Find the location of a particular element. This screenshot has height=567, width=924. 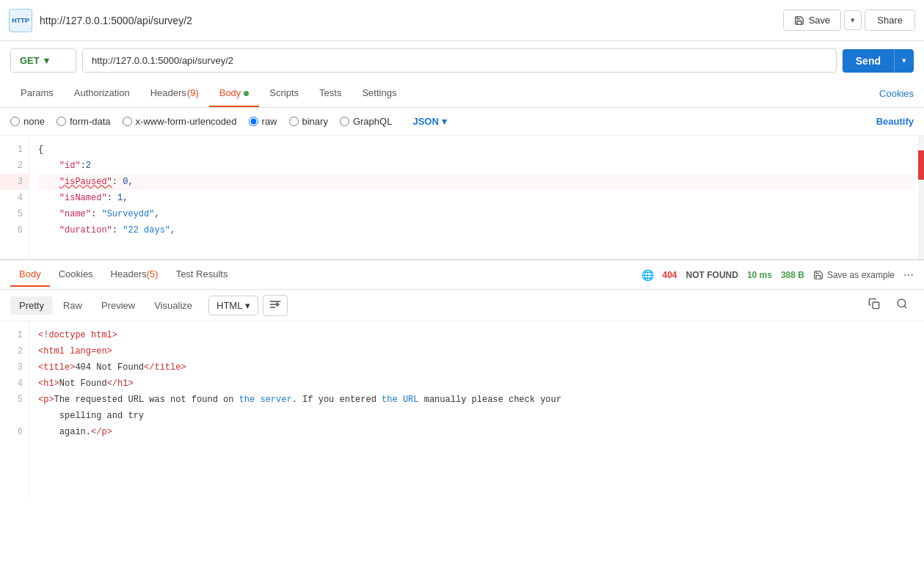

option-form-data: form-data is located at coordinates (84, 122).